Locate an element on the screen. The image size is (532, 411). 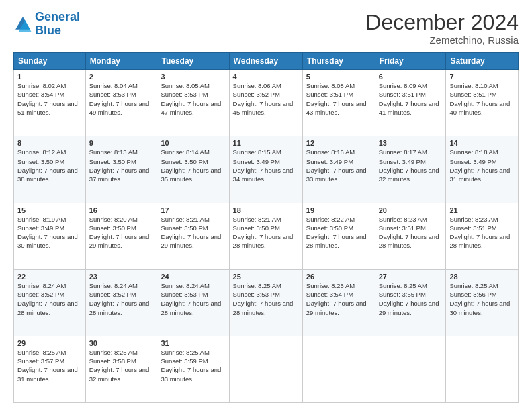
day-detail: Sunrise: 8:25 AMSunset: 3:54 PMDaylight:… is located at coordinates (339, 300).